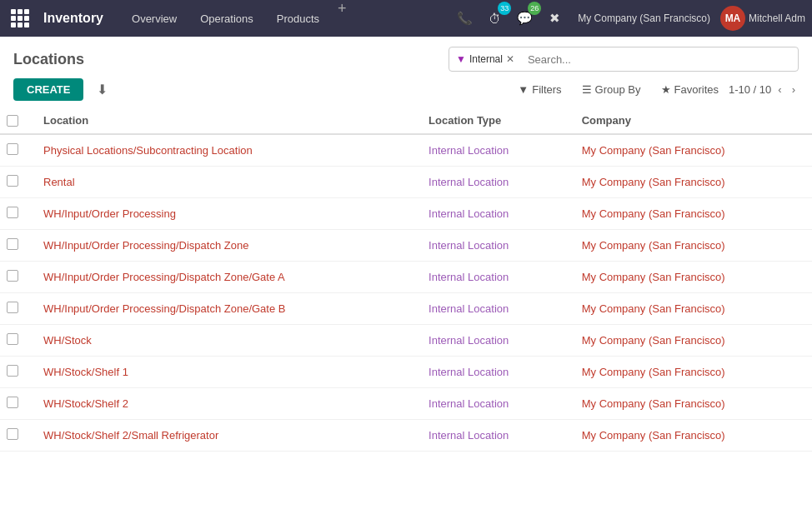 The image size is (812, 514). Describe the element at coordinates (298, 18) in the screenshot. I see `nav-products: Products` at that location.